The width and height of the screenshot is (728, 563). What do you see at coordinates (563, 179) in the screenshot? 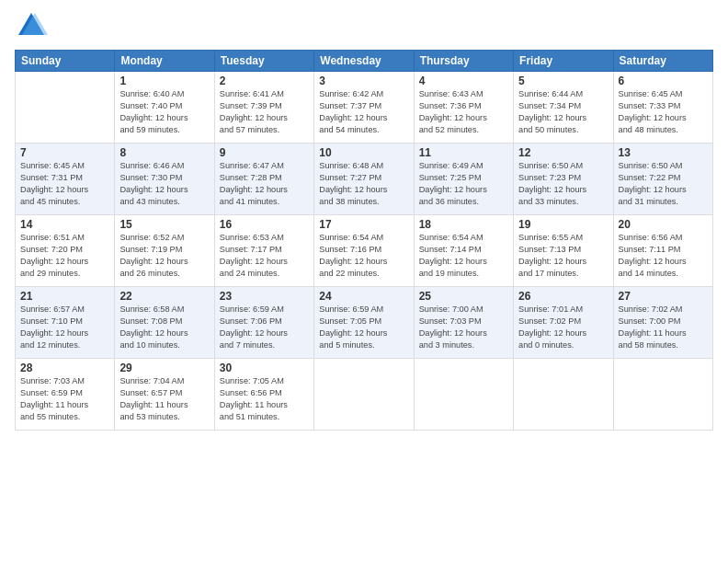
I see `calendar-cell: 12Sunrise: 6:50 AM Sunset: 7:23 PM Dayli…` at bounding box center [563, 179].